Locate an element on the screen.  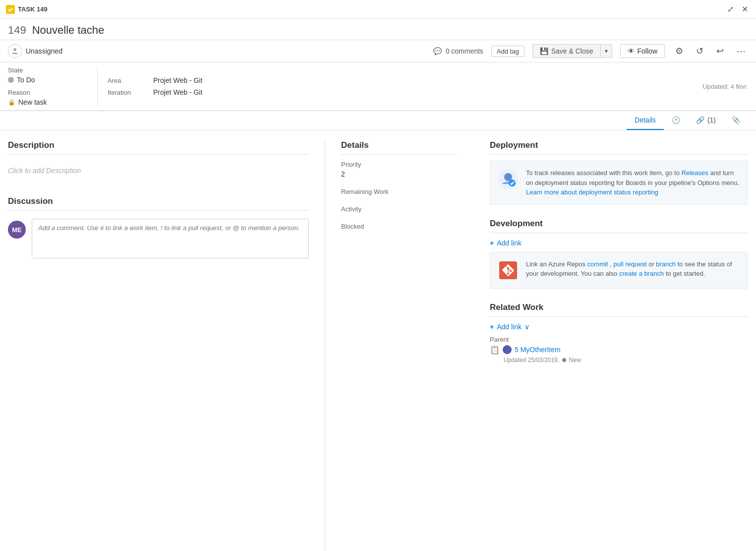
activity-row: Activity is located at coordinates (400, 209).